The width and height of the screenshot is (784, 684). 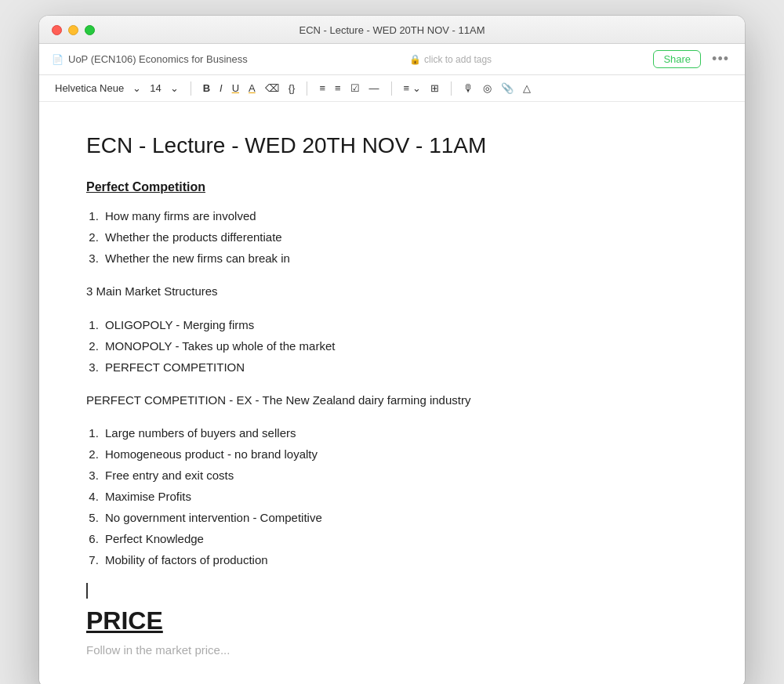 I want to click on document-title: ECN - Lecture - WED 20TH NOV - 11AM, so click(x=392, y=146).